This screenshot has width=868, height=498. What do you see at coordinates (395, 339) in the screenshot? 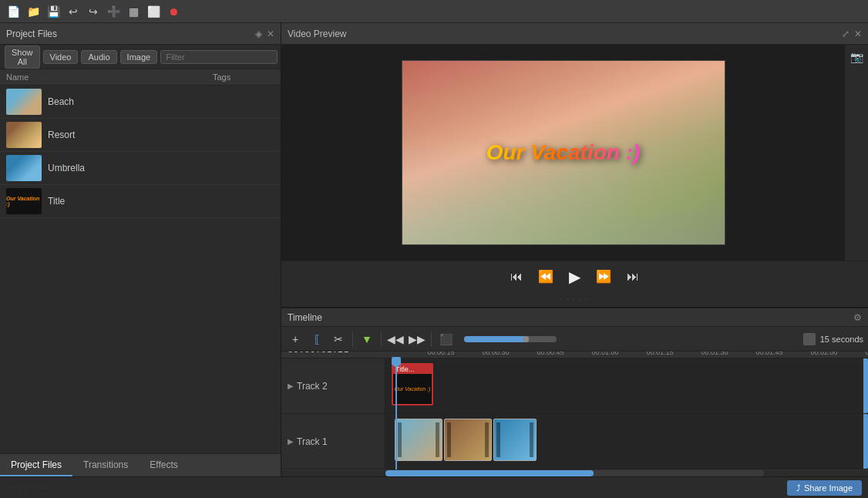
I see `prev-marker-button: ◀◀` at bounding box center [395, 339].